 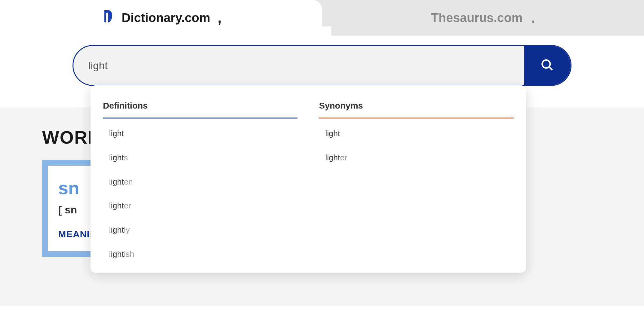 What do you see at coordinates (200, 227) in the screenshot?
I see `definition-suggestion: lightly` at bounding box center [200, 227].